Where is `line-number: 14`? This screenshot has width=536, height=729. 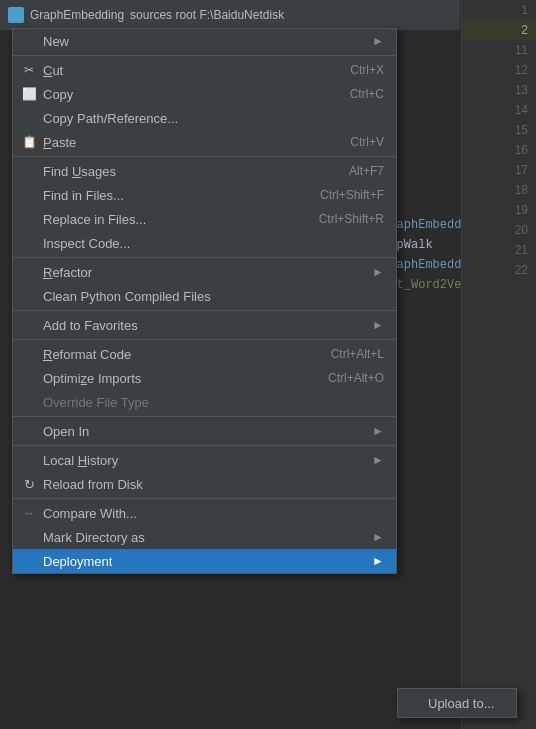
line-number: 14 is located at coordinates (499, 110).